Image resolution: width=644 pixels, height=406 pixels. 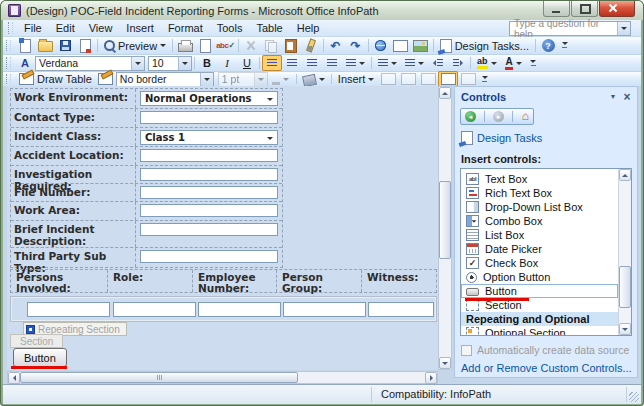 What do you see at coordinates (356, 63) in the screenshot?
I see `line-spacing-button` at bounding box center [356, 63].